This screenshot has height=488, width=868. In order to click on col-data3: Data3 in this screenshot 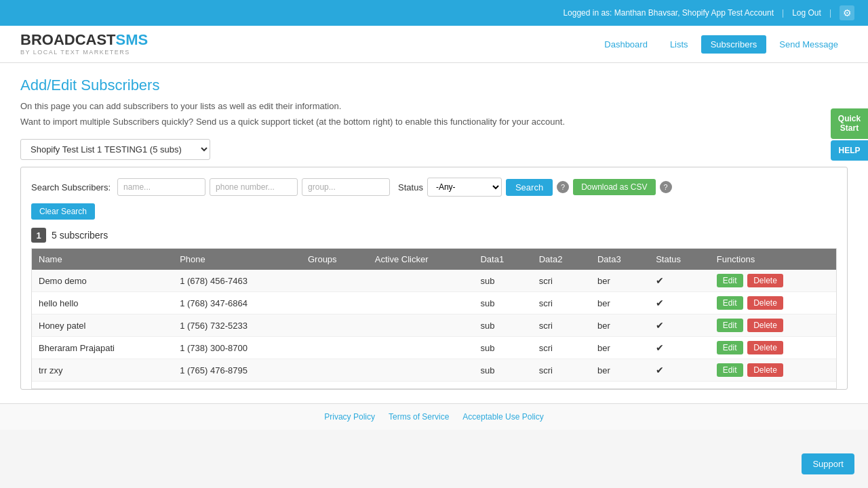, I will do `click(620, 259)`.